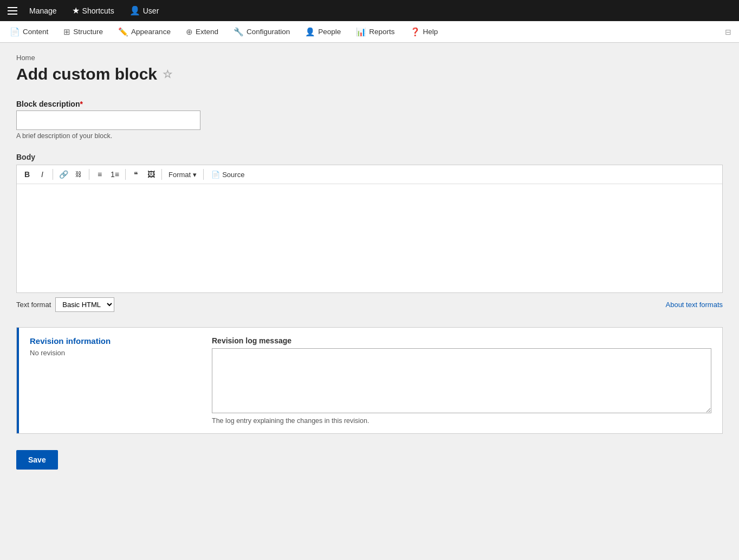  What do you see at coordinates (108, 120) in the screenshot?
I see `block-description-input` at bounding box center [108, 120].